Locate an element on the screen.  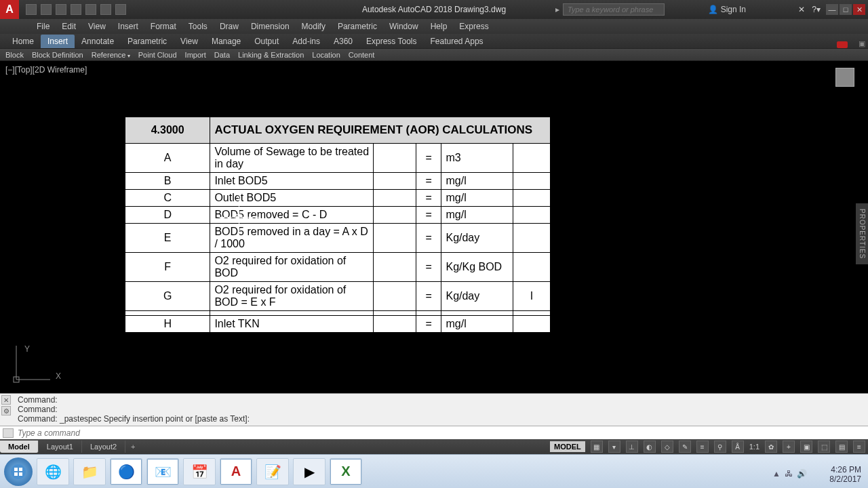
command-input is located at coordinates (443, 433).